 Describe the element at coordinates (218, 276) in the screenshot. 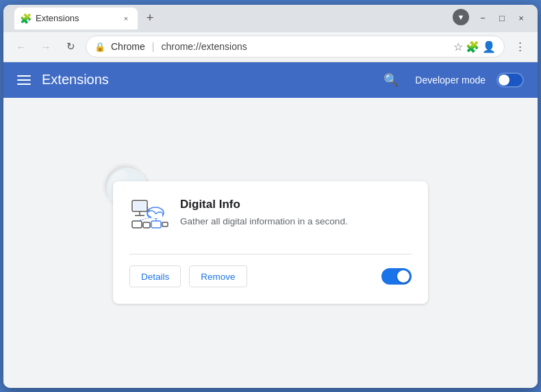

I see `remove-button: Remove` at that location.